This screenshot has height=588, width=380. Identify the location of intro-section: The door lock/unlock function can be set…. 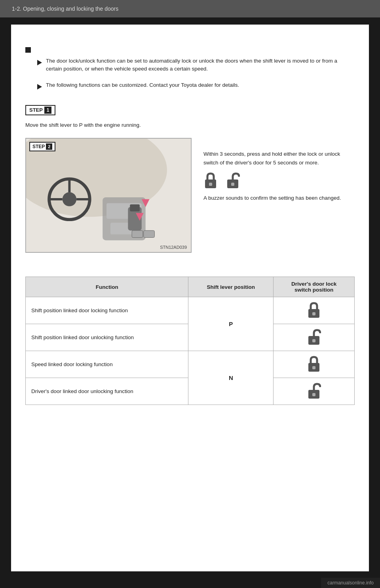
(190, 67).